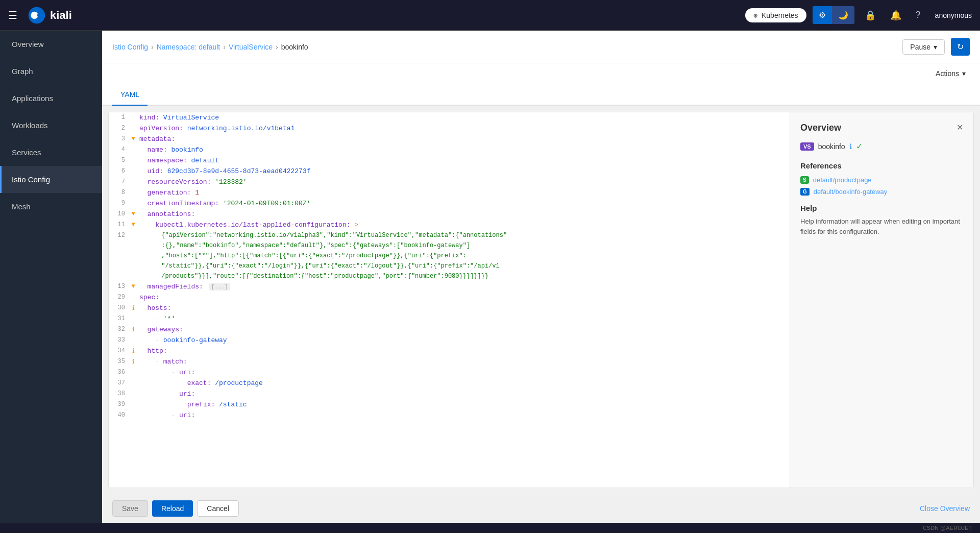 The height and width of the screenshot is (533, 980). Describe the element at coordinates (960, 128) in the screenshot. I see `panel-close-button: ✕` at that location.